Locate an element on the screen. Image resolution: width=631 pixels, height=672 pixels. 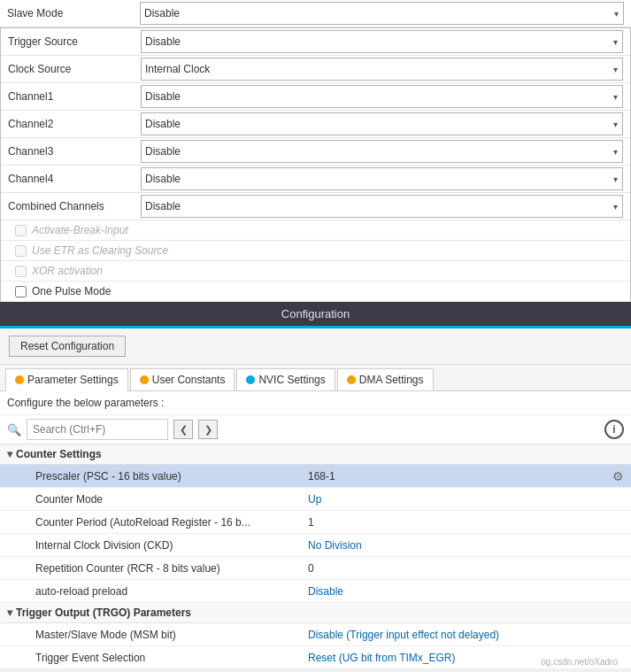
slave-mode-select-wrapper: Disable ▾ is located at coordinates (382, 13).